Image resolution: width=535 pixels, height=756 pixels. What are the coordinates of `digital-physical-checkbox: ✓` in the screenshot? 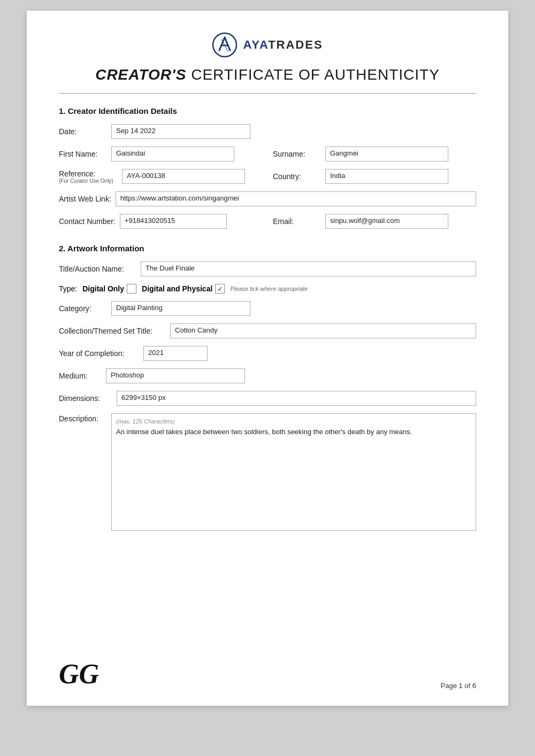 It's located at (220, 289).